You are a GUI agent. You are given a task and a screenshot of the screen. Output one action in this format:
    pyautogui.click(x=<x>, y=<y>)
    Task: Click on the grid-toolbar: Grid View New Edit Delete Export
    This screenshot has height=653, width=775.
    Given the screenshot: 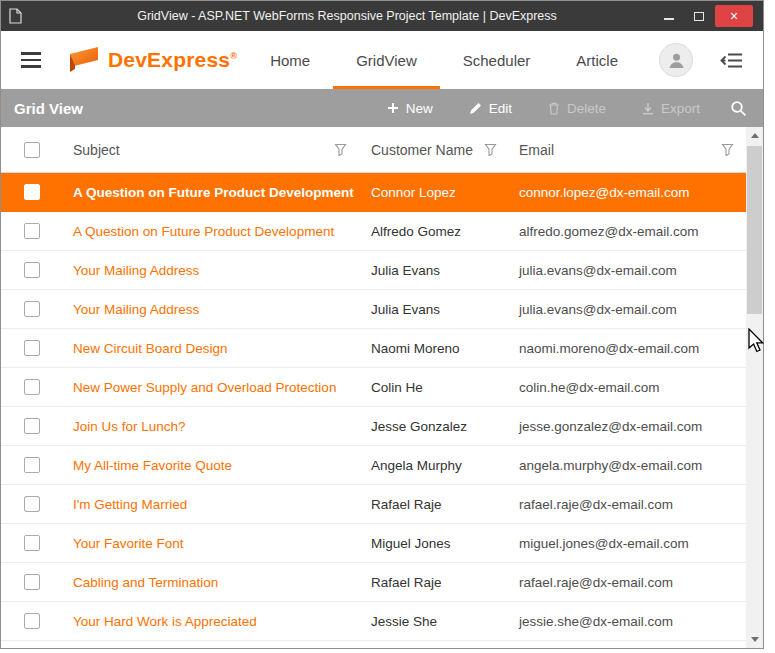 What is the action you would take?
    pyautogui.click(x=382, y=108)
    